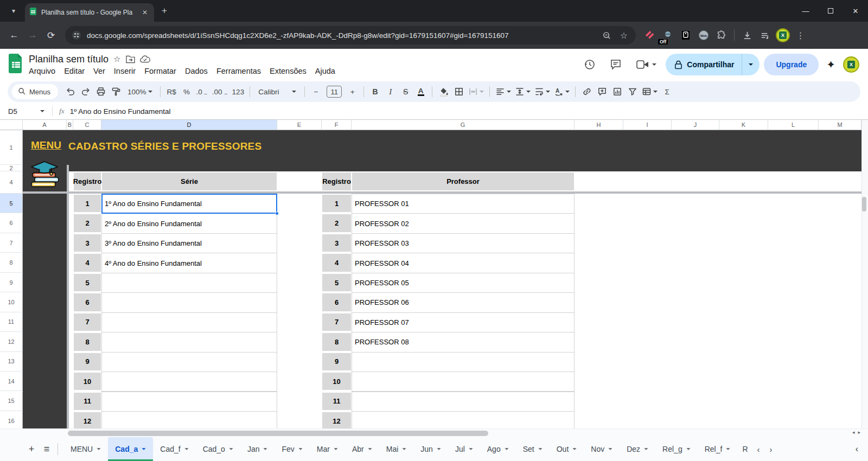 Image resolution: width=868 pixels, height=461 pixels. I want to click on row-header-8: 8, so click(11, 262).